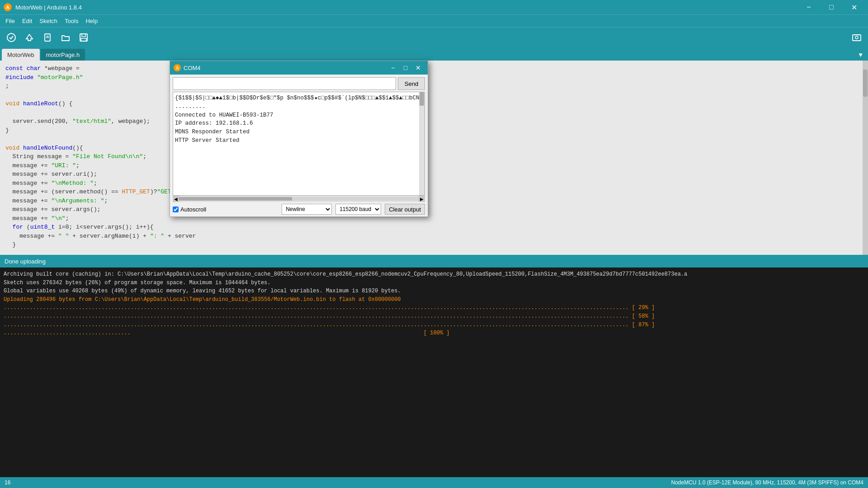 The height and width of the screenshot is (488, 868). Describe the element at coordinates (865, 158) in the screenshot. I see `editor-scrollbar` at that location.